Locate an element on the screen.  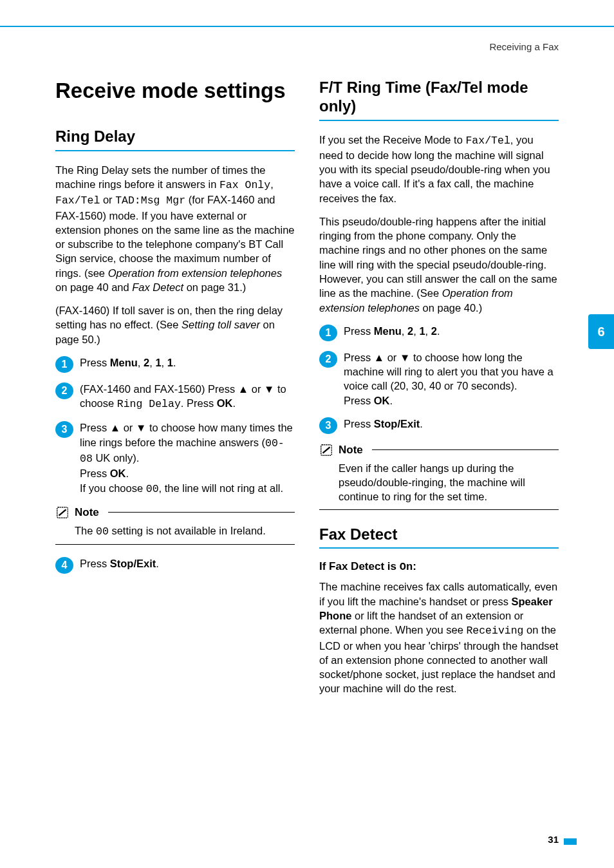
ft-para-2: This pseudo/double-ring happens after th… is located at coordinates (439, 265).